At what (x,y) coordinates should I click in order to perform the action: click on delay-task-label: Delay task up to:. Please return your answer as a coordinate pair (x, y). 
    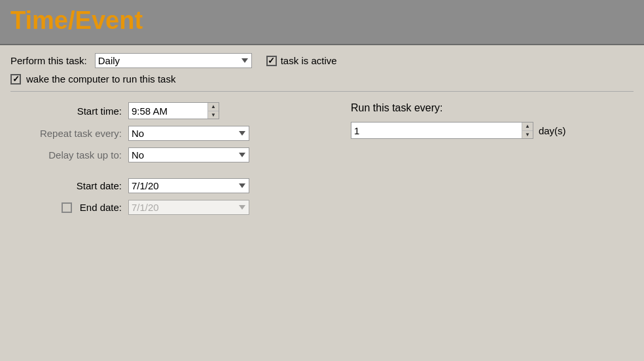
    Looking at the image, I should click on (69, 155).